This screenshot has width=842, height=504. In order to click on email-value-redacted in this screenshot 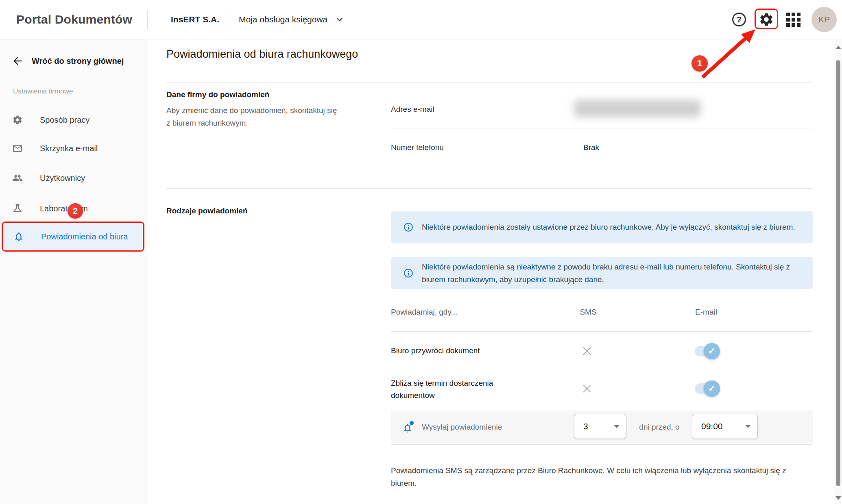, I will do `click(637, 109)`.